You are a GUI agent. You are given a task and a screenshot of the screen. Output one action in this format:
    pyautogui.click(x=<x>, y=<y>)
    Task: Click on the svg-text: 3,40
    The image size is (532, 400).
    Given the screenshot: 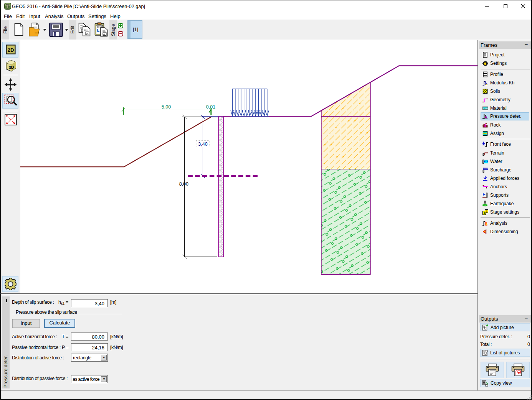 What is the action you would take?
    pyautogui.click(x=203, y=144)
    